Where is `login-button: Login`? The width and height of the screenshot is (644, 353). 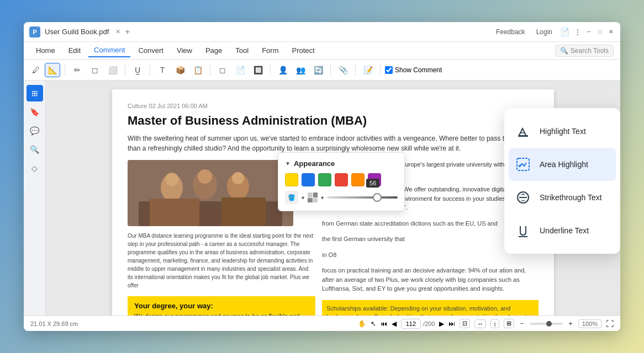 login-button: Login is located at coordinates (545, 32).